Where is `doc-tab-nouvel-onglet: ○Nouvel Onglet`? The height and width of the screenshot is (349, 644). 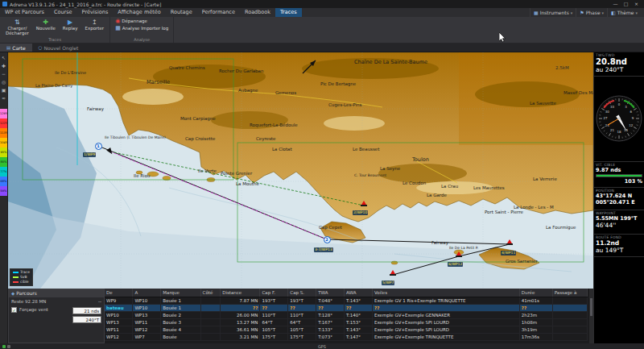 doc-tab-nouvel-onglet: ○Nouvel Onglet is located at coordinates (59, 48).